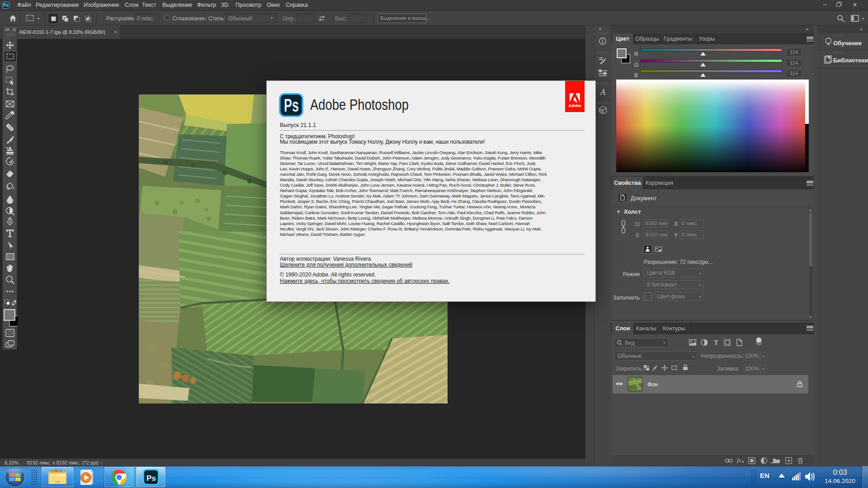  What do you see at coordinates (359, 105) in the screenshot?
I see `svg-text: Adobe Photoshop` at bounding box center [359, 105].